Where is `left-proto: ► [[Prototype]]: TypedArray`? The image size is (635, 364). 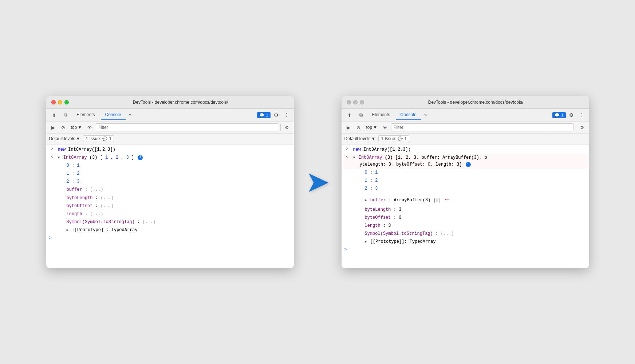 left-proto: ► [[Prototype]]: TypedArray is located at coordinates (170, 230).